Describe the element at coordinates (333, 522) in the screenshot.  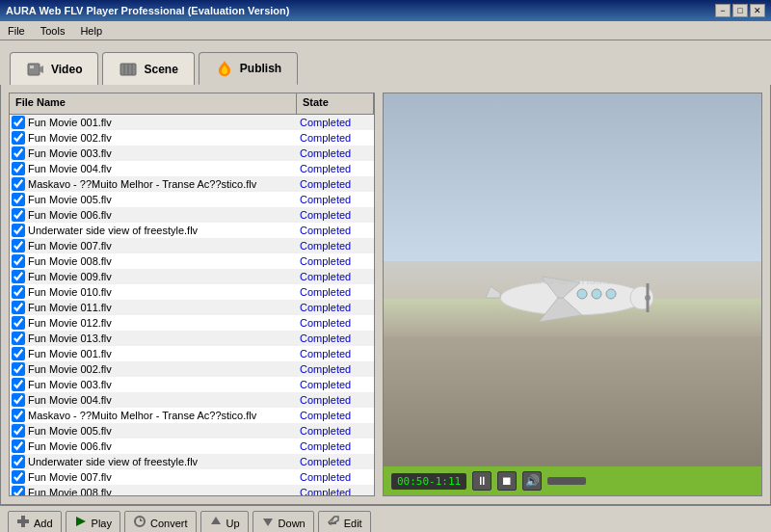
I see `edit-icon` at that location.